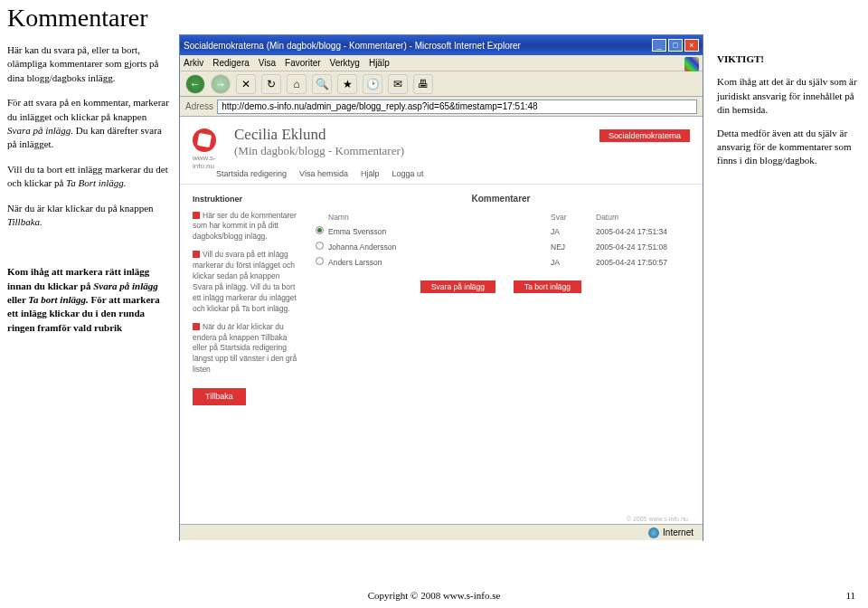 This screenshot has height=608, width=868. What do you see at coordinates (787, 147) in the screenshot?
I see `right-para-2: Detta medför även att du själv är ansvar…` at bounding box center [787, 147].